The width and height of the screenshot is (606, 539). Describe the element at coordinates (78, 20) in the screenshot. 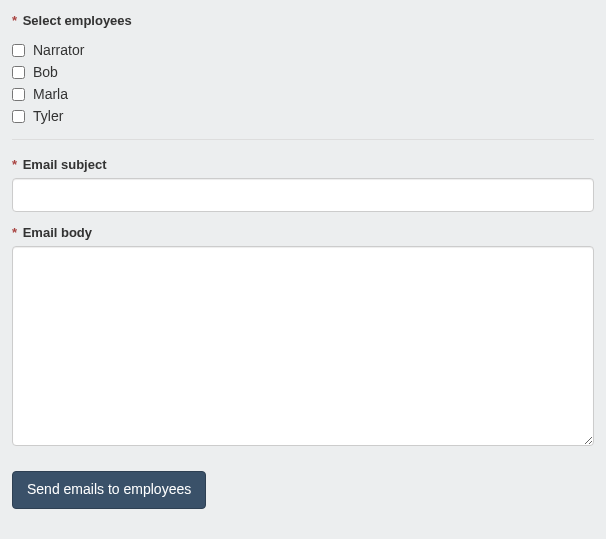

I see `employees-label-text: Select employees` at that location.